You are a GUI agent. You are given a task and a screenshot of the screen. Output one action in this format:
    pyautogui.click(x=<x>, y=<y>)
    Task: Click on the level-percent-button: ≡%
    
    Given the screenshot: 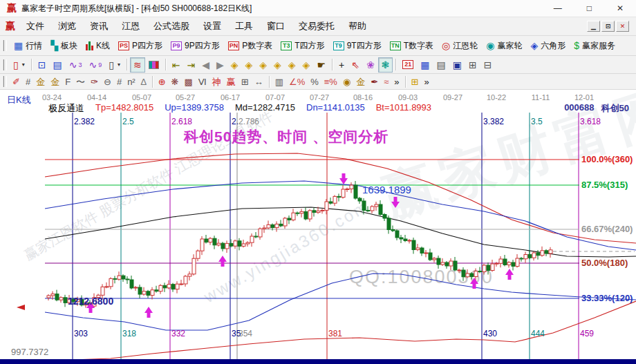 What is the action you would take?
    pyautogui.click(x=330, y=82)
    